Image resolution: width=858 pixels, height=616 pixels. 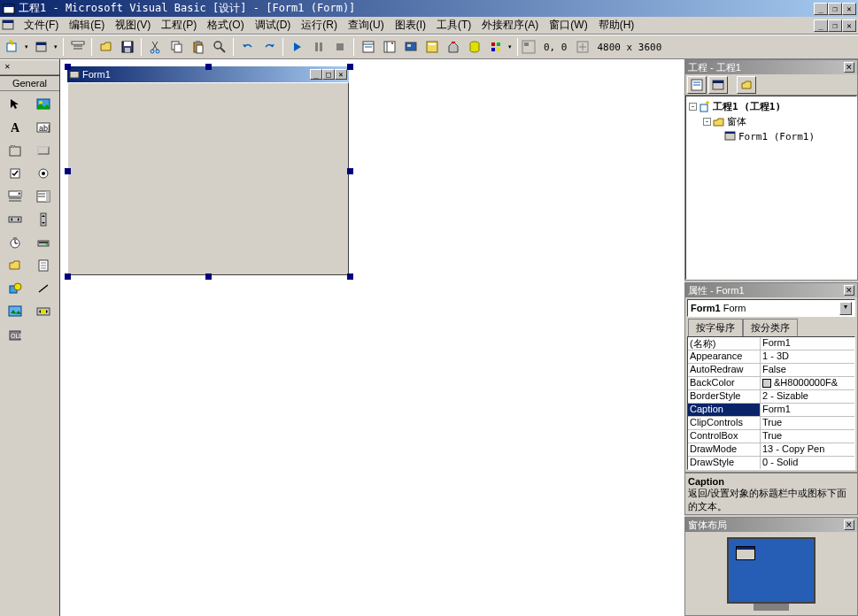 What do you see at coordinates (43, 127) in the screenshot?
I see `textbox-tool: ab|` at bounding box center [43, 127].